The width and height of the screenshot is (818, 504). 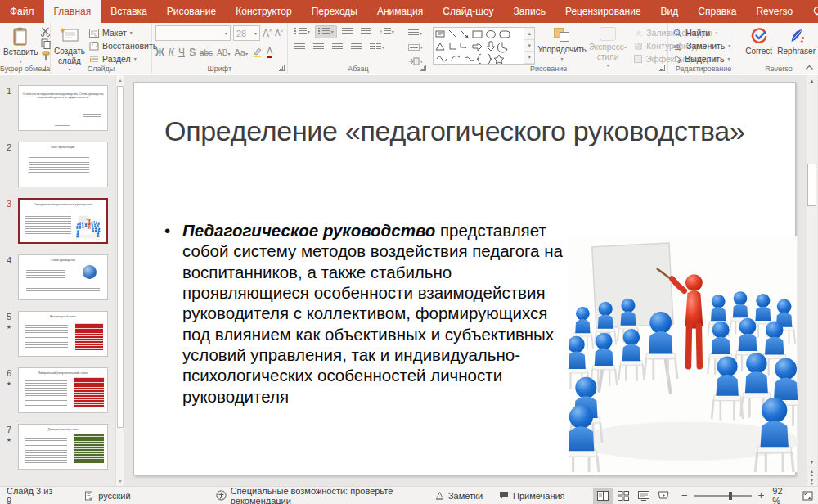 I want to click on select-button: Выделить ▾, so click(x=702, y=59).